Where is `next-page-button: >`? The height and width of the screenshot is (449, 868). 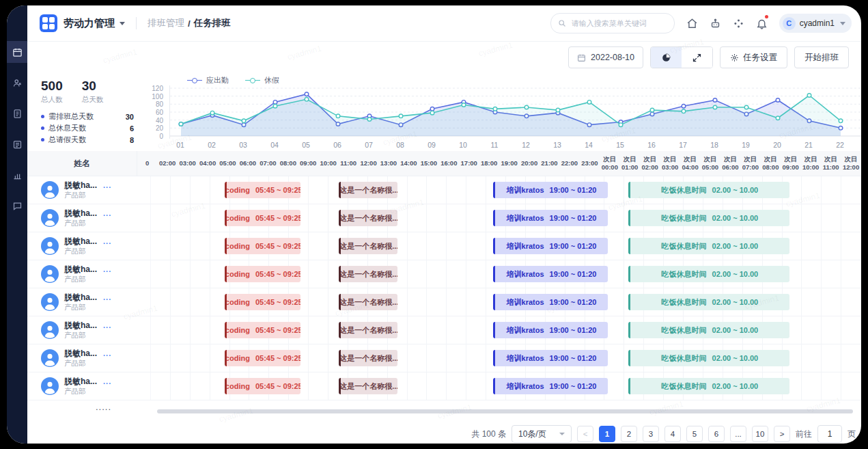
next-page-button: > is located at coordinates (782, 434).